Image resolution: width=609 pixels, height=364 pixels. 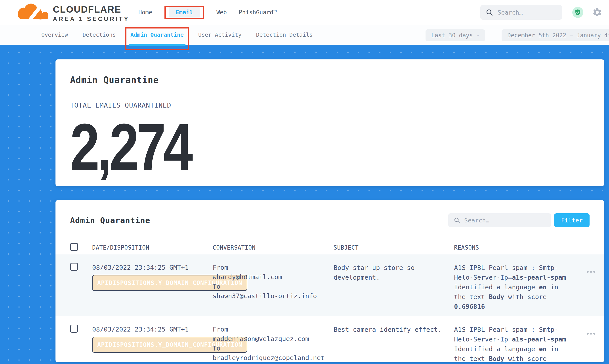 What do you see at coordinates (99, 35) in the screenshot?
I see `tab-detections: Detections` at bounding box center [99, 35].